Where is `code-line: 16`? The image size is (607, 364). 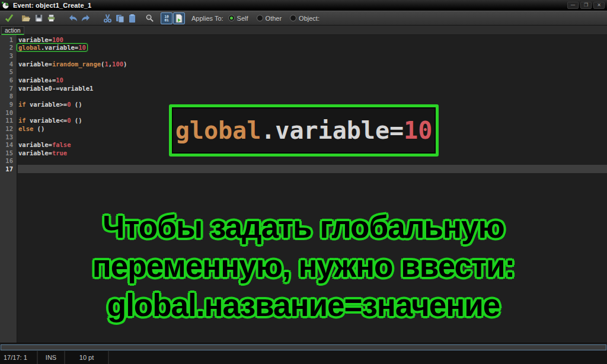 code-line: 16 is located at coordinates (304, 161).